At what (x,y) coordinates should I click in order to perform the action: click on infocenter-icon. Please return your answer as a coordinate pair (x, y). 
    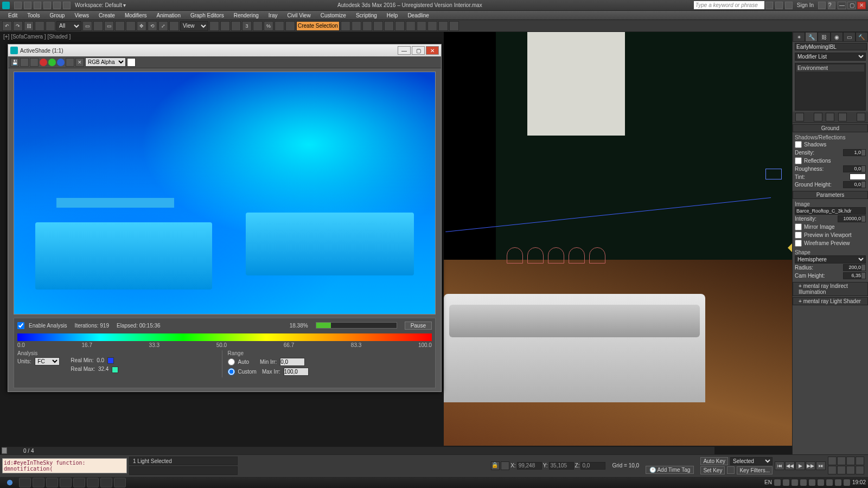
    Looking at the image, I should click on (769, 5).